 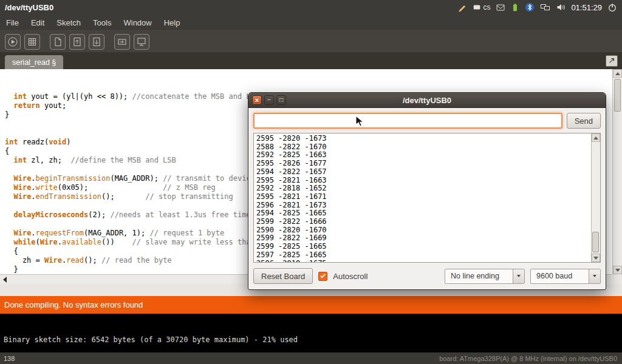 I want to click on window-controls: × − □, so click(x=267, y=100).